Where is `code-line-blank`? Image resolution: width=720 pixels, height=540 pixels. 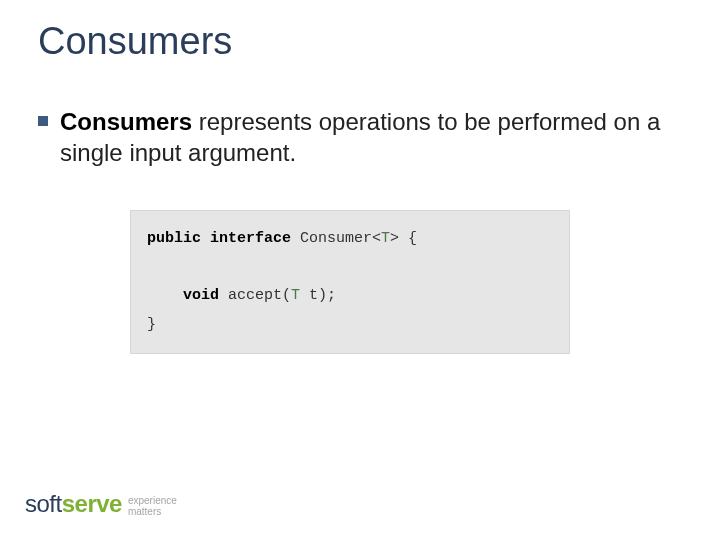
code-line-blank is located at coordinates (350, 268).